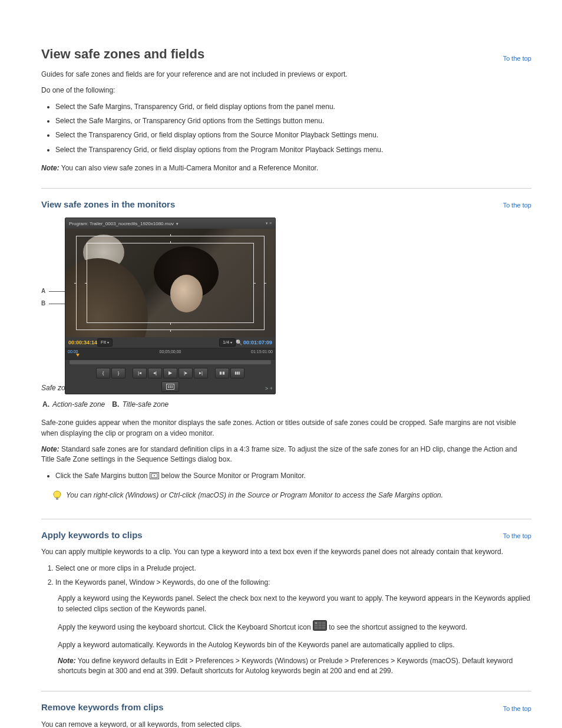  Describe the element at coordinates (295, 645) in the screenshot. I see `kw-apply-auto: Apply a keyword automatically. Keywords …` at that location.